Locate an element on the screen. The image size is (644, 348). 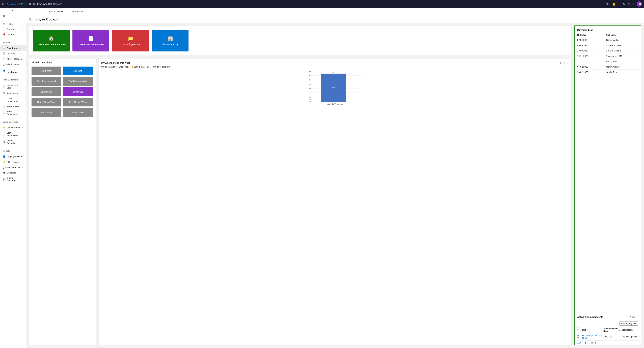
filter-icon: ⚗ is located at coordinates (624, 4).